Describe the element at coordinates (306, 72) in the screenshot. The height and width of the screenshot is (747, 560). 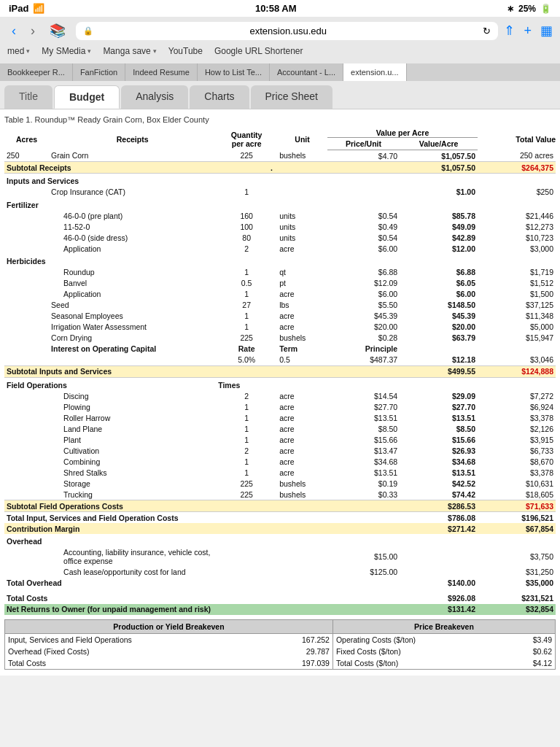
I see `browser-tab-accountant: Accountant - L...` at that location.